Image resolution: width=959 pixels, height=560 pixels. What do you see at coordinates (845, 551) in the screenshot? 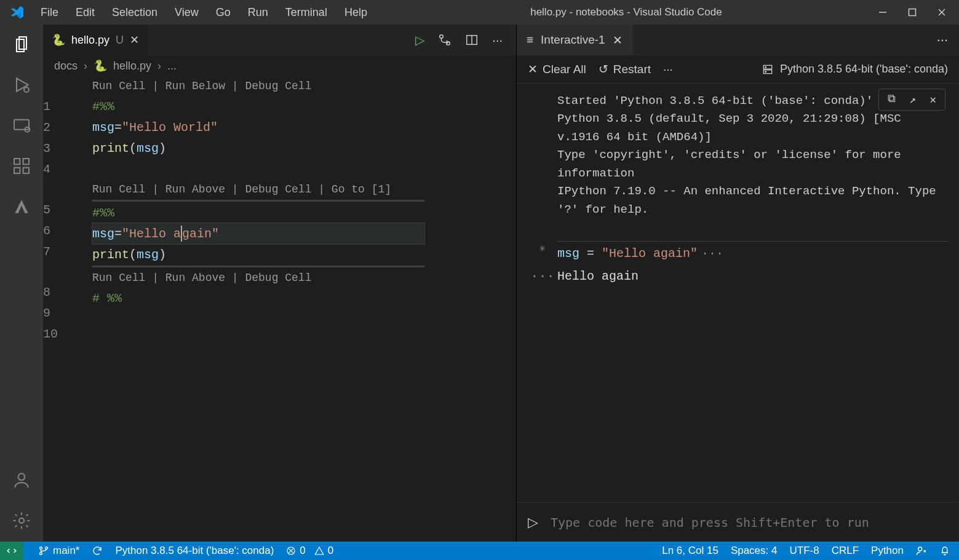
I see `status-eol: CRLF` at bounding box center [845, 551].